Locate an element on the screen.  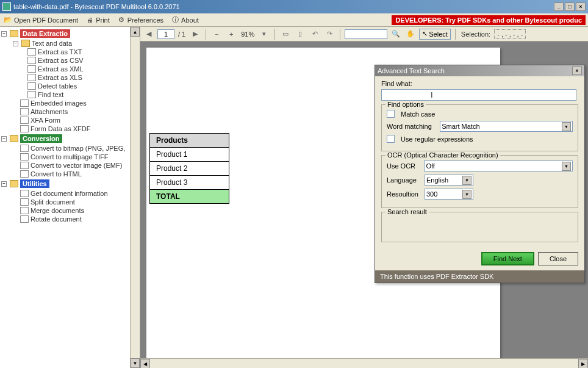
tree-split: Split document is located at coordinates (70, 202).